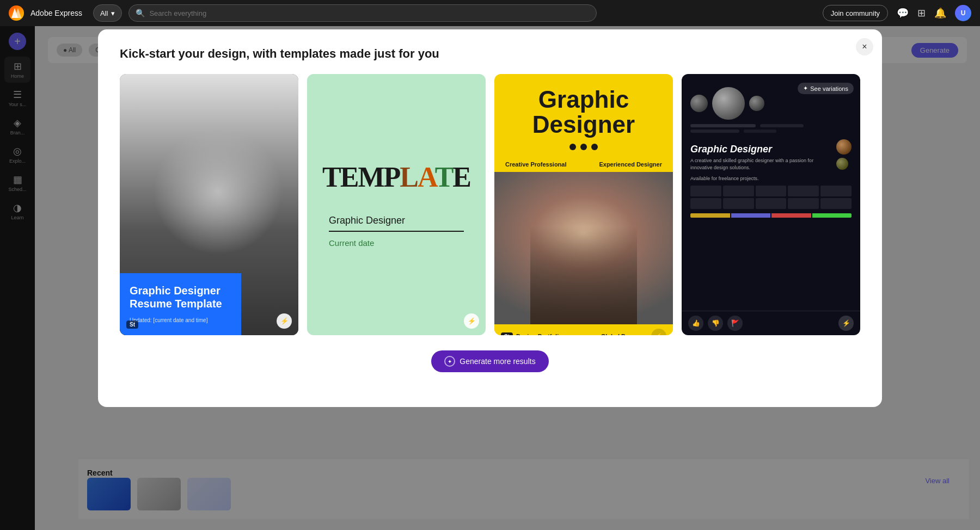  Describe the element at coordinates (715, 323) in the screenshot. I see `card4-dislike-button: 👎` at that location.